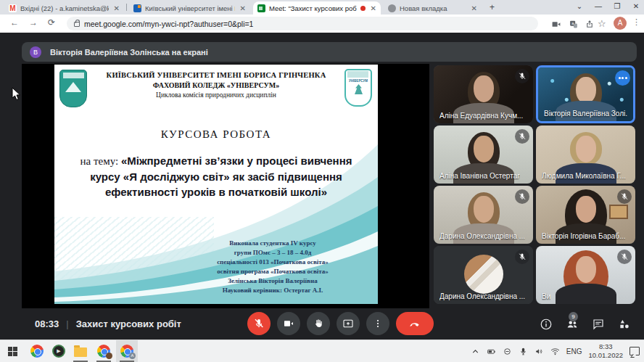 The height and width of the screenshot is (362, 644). What do you see at coordinates (508, 351) in the screenshot?
I see `onedrive-icon` at bounding box center [508, 351].